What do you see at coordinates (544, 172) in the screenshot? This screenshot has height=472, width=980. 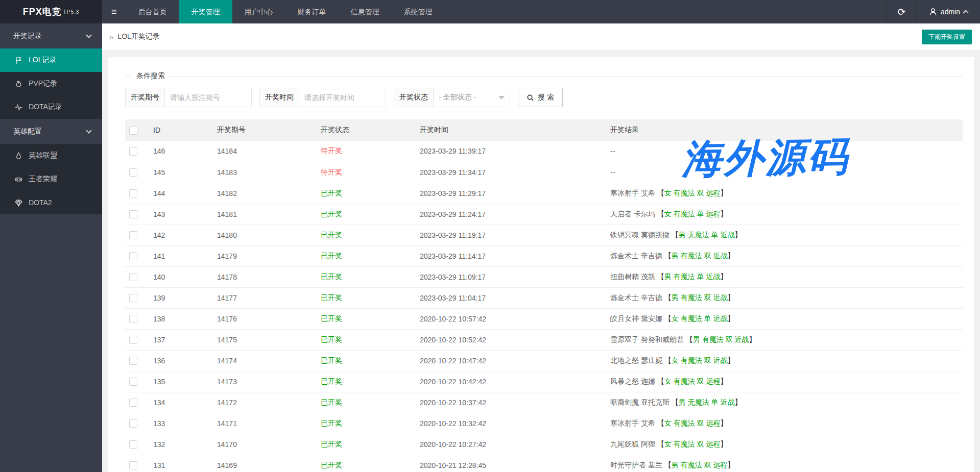 I see `table-row: 14514183待开奖2023-03-29 11:34:17--` at bounding box center [544, 172].